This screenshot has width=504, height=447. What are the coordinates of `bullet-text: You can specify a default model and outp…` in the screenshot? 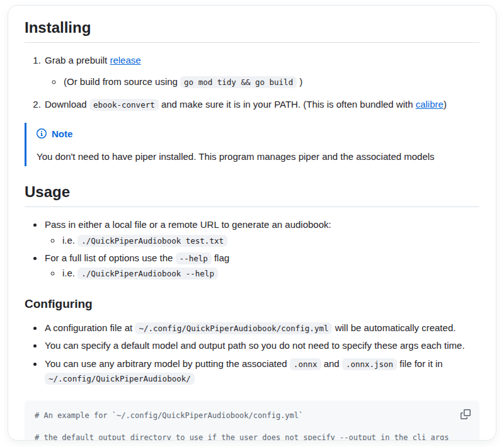 It's located at (255, 345).